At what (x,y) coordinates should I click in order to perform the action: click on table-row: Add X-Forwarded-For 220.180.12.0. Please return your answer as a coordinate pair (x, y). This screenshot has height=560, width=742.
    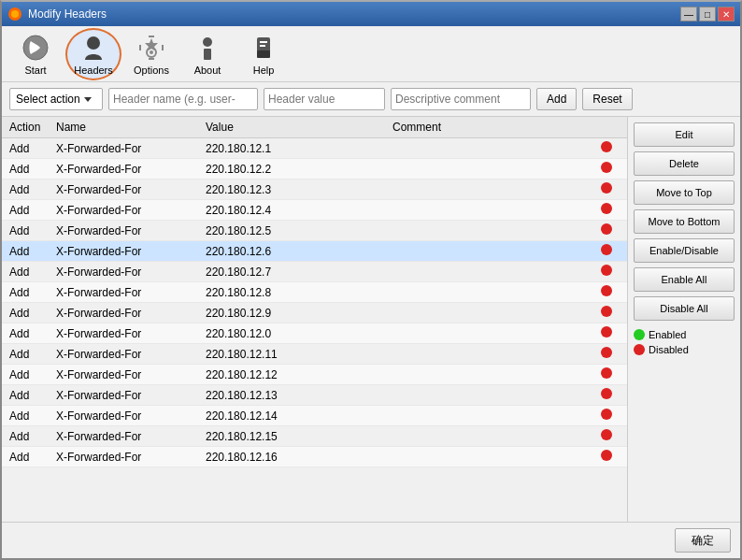
    Looking at the image, I should click on (314, 334).